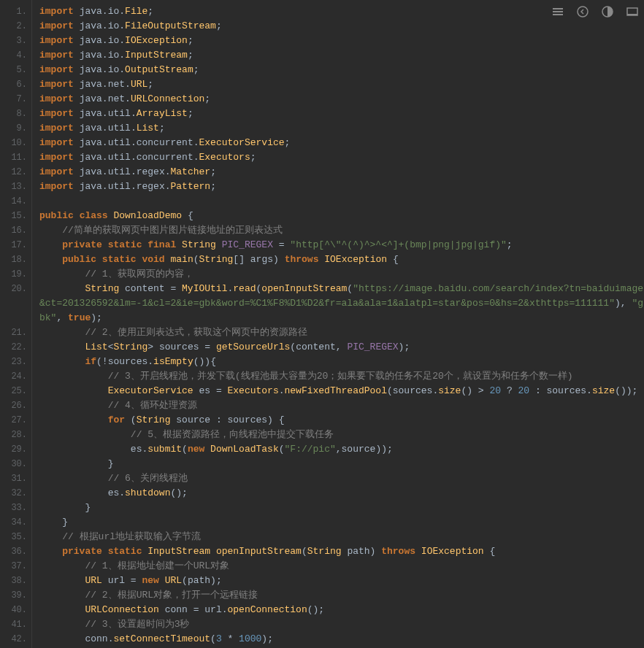  Describe the element at coordinates (342, 450) in the screenshot. I see `code-line: es.submit(new DownLoadTask("F://pic",sou…` at that location.